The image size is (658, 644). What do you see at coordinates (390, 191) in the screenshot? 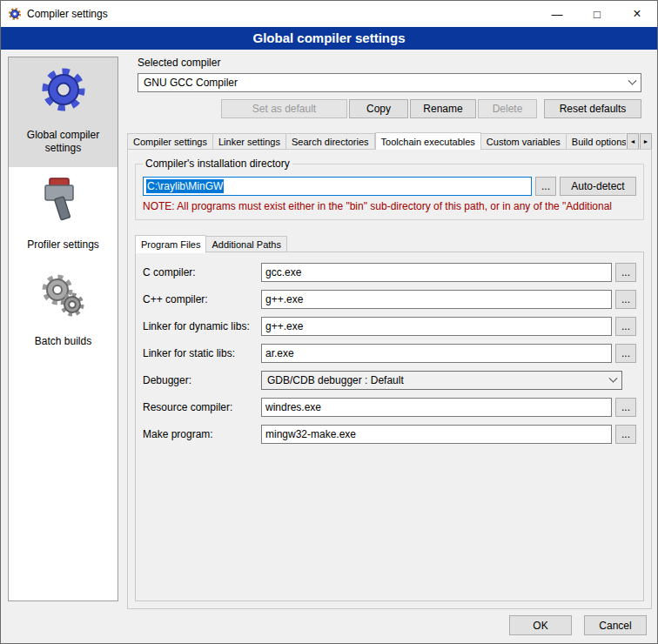
I see `installation-directory-groupbox: Compiler's installation directory C:\ray…` at bounding box center [390, 191].